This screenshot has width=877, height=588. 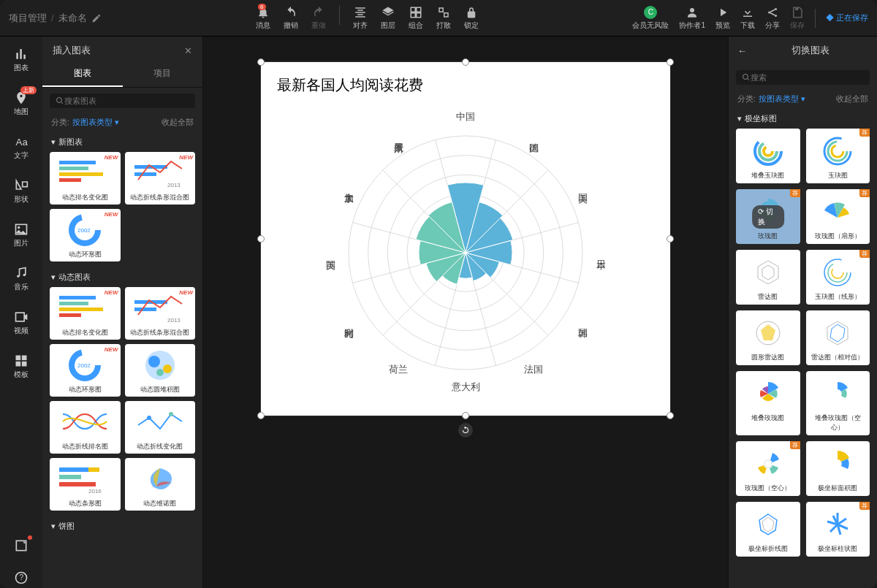 I want to click on tile-stack-rose-hollow: 堆叠玫瑰图（空心）, so click(x=838, y=403).